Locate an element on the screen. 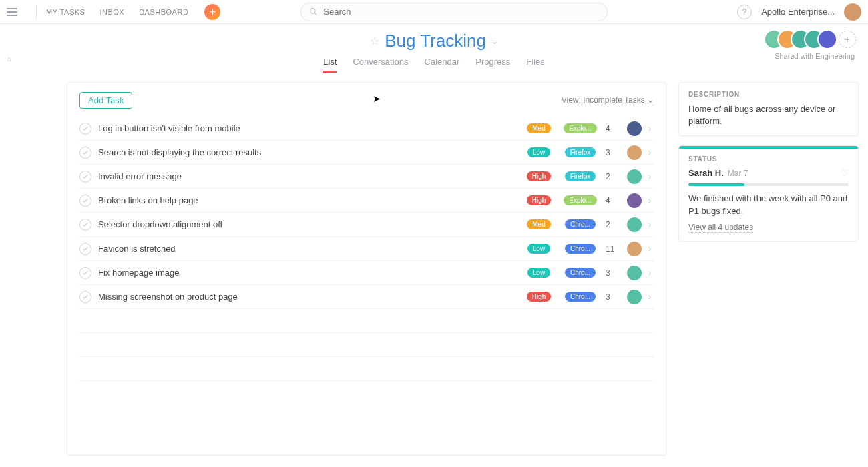  task-title: Search is not displaying the correct res… is located at coordinates (307, 152).